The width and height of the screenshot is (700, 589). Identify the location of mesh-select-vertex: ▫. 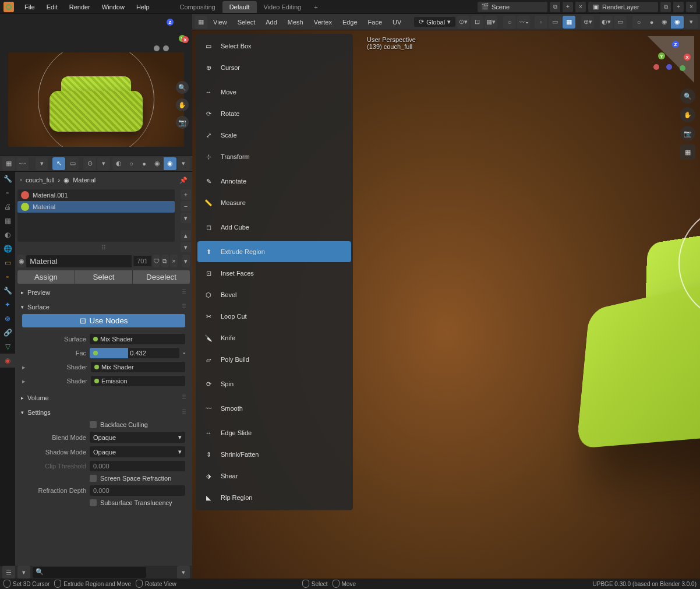
(541, 22).